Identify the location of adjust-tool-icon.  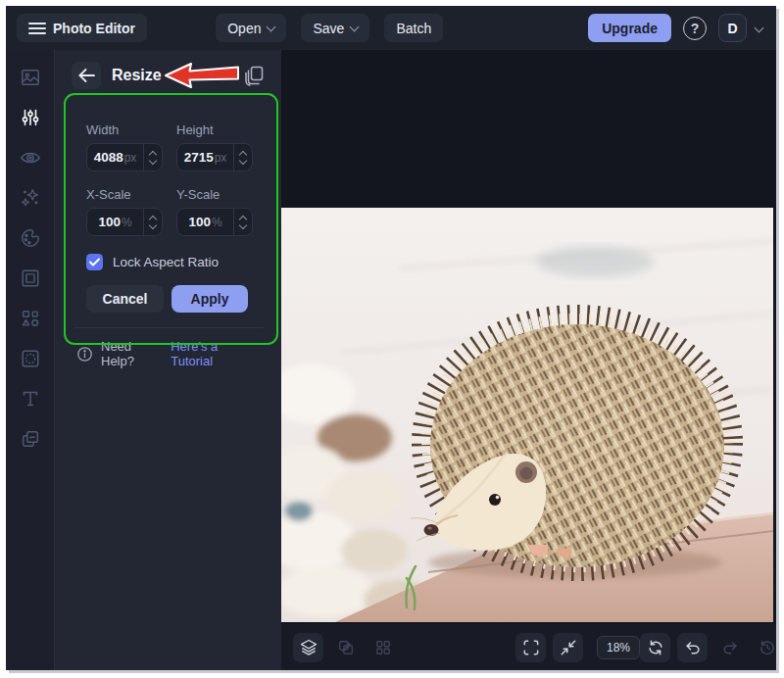
(30, 118).